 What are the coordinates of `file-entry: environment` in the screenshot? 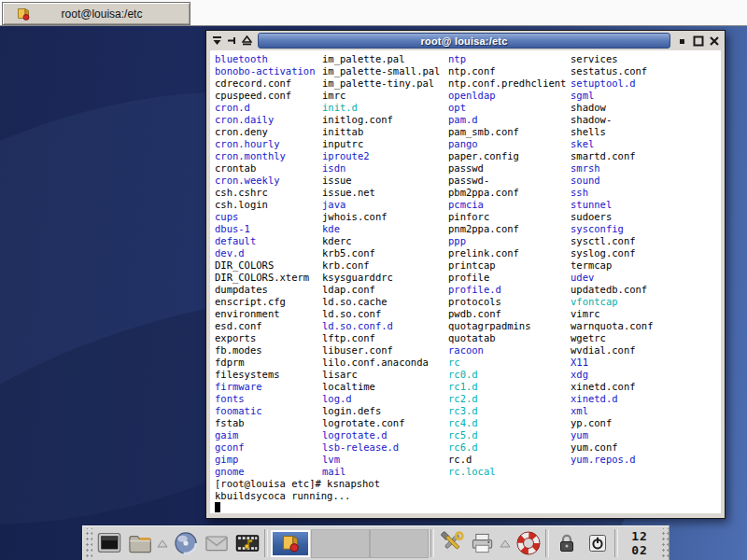 It's located at (269, 314).